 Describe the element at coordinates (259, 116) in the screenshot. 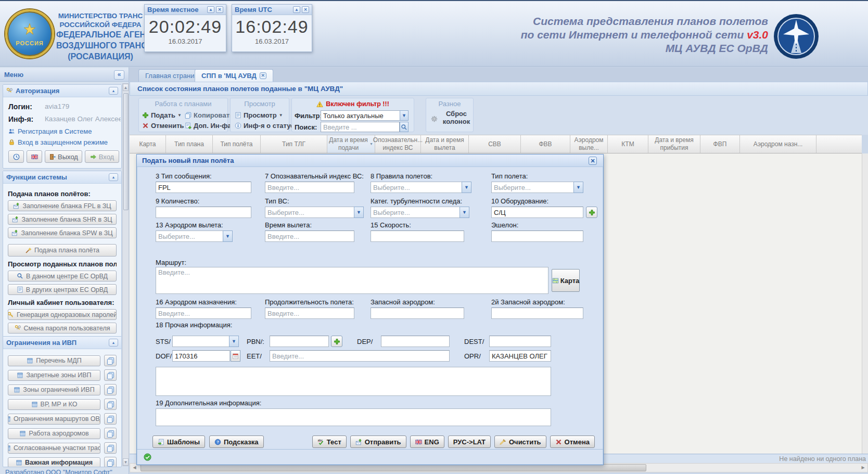

I see `view-plan-button: Просмотр▼` at that location.